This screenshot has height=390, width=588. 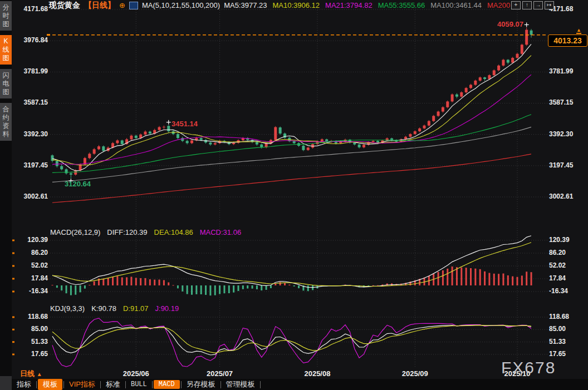 What do you see at coordinates (568, 41) in the screenshot?
I see `current-price-badge: 4013.23` at bounding box center [568, 41].